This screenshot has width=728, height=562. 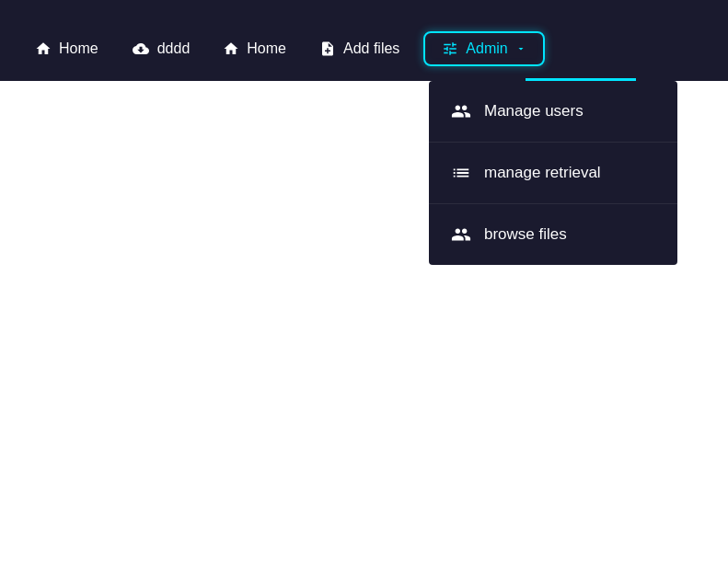 What do you see at coordinates (43, 49) in the screenshot?
I see `home-icon` at bounding box center [43, 49].